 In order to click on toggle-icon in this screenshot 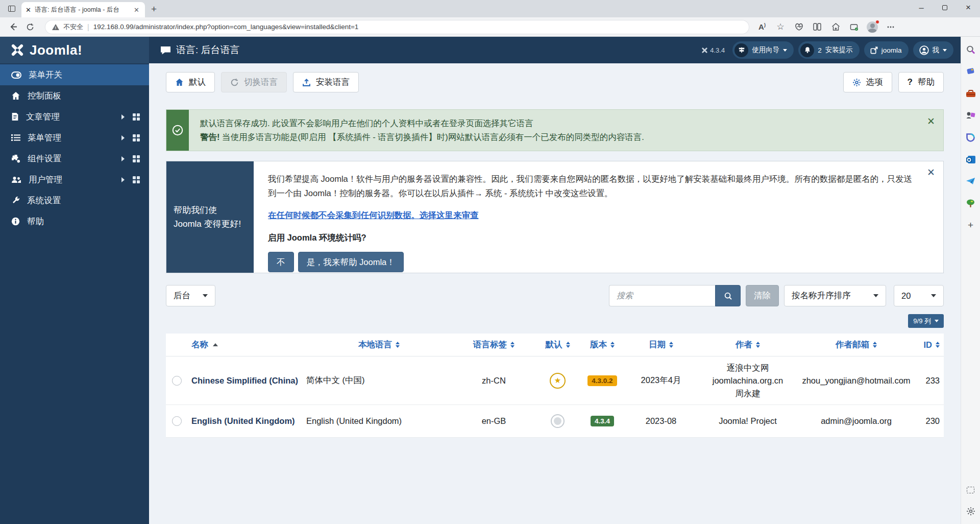, I will do `click(16, 75)`.